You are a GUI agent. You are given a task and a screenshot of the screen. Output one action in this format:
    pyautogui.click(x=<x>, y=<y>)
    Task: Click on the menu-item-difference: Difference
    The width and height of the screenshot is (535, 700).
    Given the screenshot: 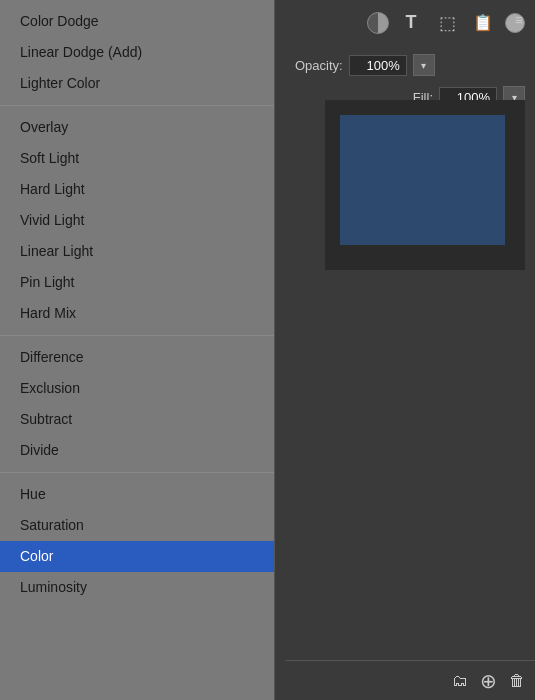 What is the action you would take?
    pyautogui.click(x=137, y=358)
    